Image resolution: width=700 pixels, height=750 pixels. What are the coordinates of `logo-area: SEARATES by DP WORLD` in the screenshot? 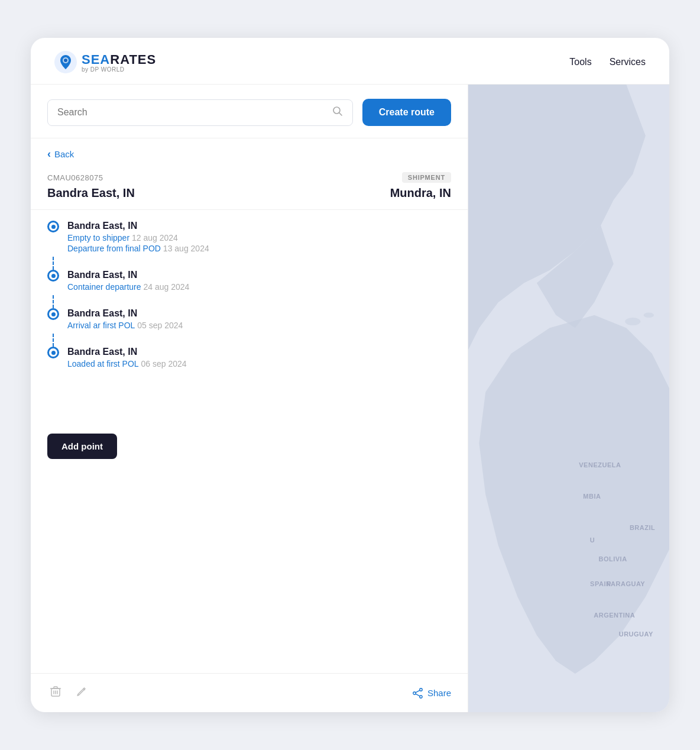 It's located at (105, 62).